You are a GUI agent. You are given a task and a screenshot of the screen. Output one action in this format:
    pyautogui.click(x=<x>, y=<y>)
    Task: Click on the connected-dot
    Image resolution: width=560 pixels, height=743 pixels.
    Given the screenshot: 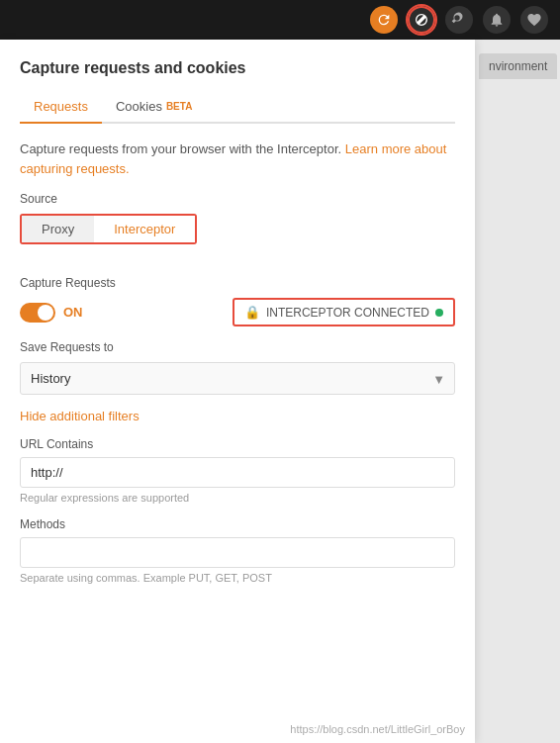 What is the action you would take?
    pyautogui.click(x=439, y=313)
    